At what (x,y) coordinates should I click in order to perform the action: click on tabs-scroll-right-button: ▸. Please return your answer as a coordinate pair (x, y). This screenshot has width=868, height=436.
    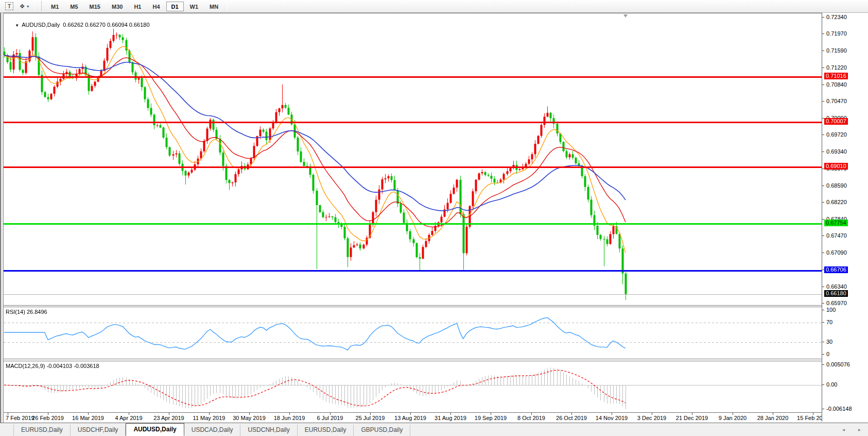
    Looking at the image, I should click on (860, 430).